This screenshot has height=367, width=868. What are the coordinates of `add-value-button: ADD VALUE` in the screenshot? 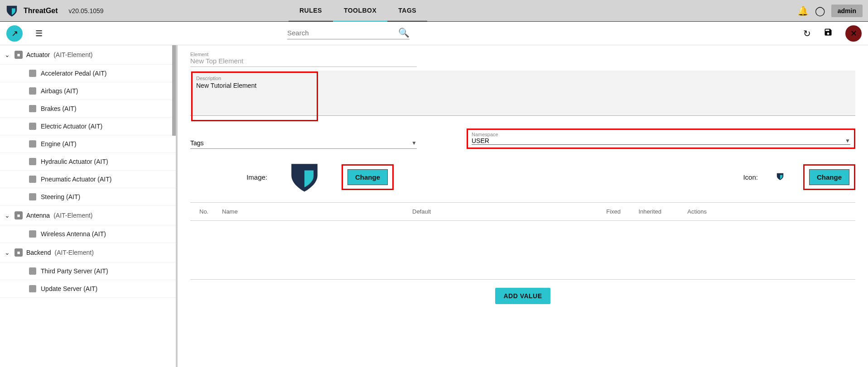 It's located at (523, 296).